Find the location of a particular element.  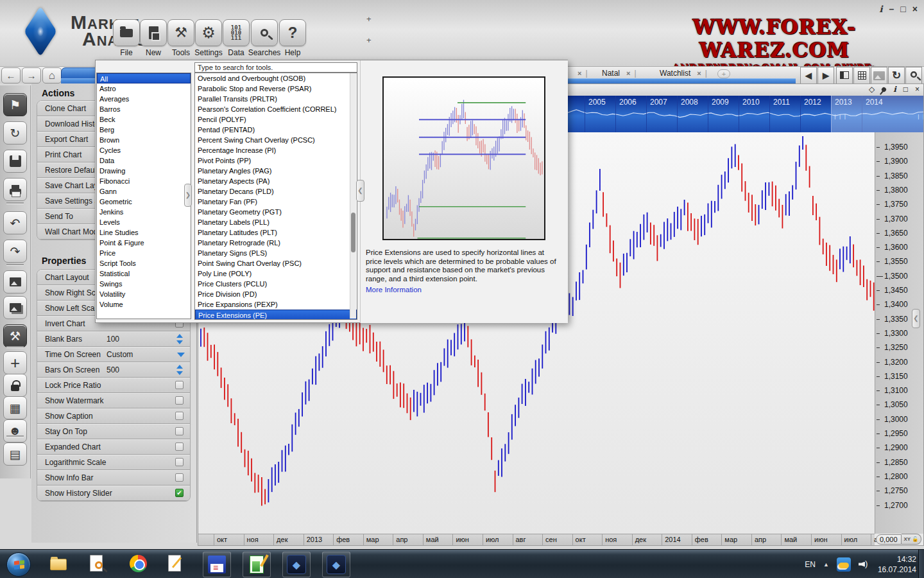

property-row: Logarithmic Scale is located at coordinates (114, 462).